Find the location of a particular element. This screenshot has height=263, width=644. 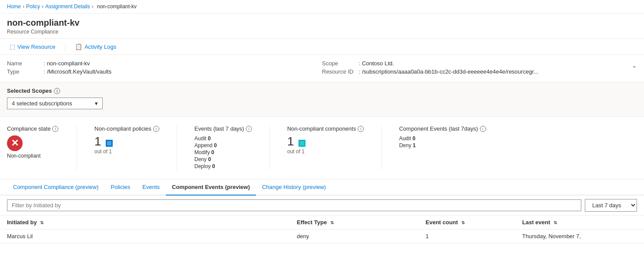

detail-scope-row: Scope : Contoso Ltd. is located at coordinates (480, 64).